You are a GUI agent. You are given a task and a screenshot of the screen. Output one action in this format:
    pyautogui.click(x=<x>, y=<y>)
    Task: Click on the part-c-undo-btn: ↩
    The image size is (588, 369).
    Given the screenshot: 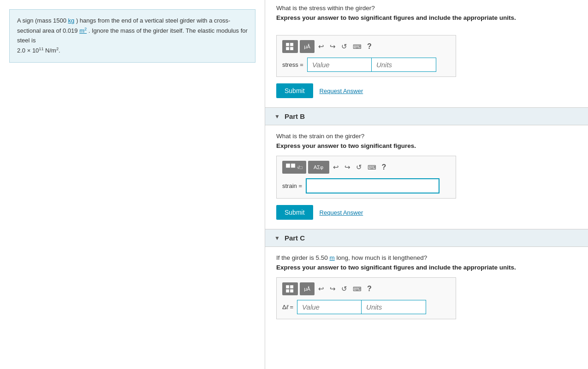 What is the action you would take?
    pyautogui.click(x=321, y=289)
    